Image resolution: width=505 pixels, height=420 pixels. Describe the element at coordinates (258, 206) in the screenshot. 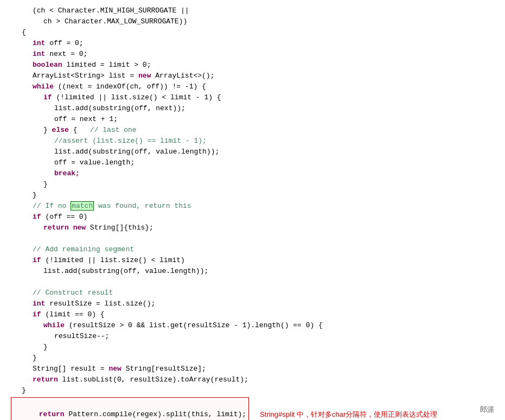

I see `code-line: // If no match was found, return this` at that location.